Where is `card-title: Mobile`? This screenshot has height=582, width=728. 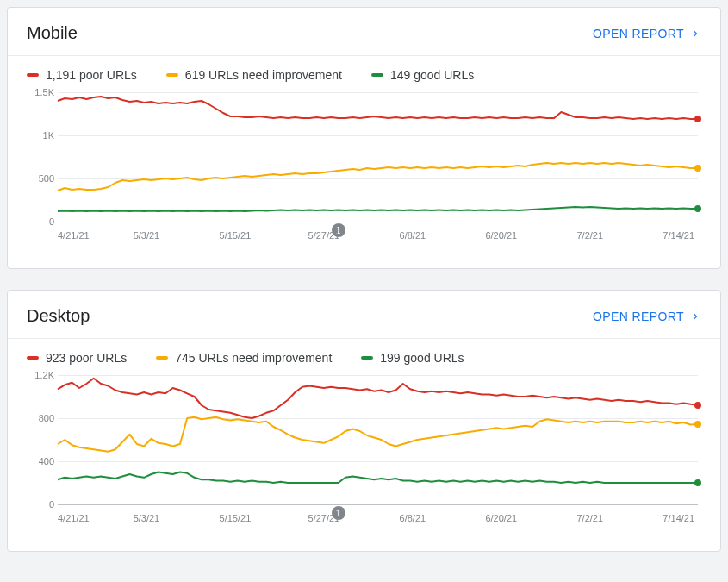
card-title: Mobile is located at coordinates (52, 33).